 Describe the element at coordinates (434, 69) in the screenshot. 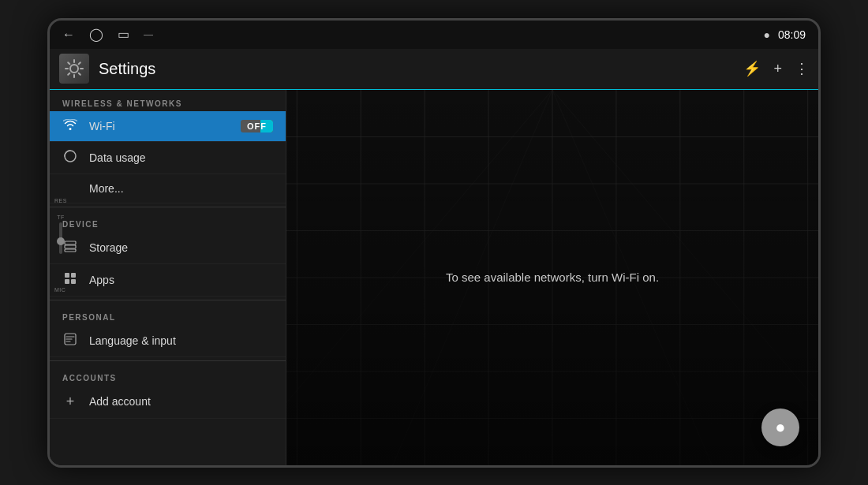

I see `app-bar: Settings ⚡ + ⋮` at that location.